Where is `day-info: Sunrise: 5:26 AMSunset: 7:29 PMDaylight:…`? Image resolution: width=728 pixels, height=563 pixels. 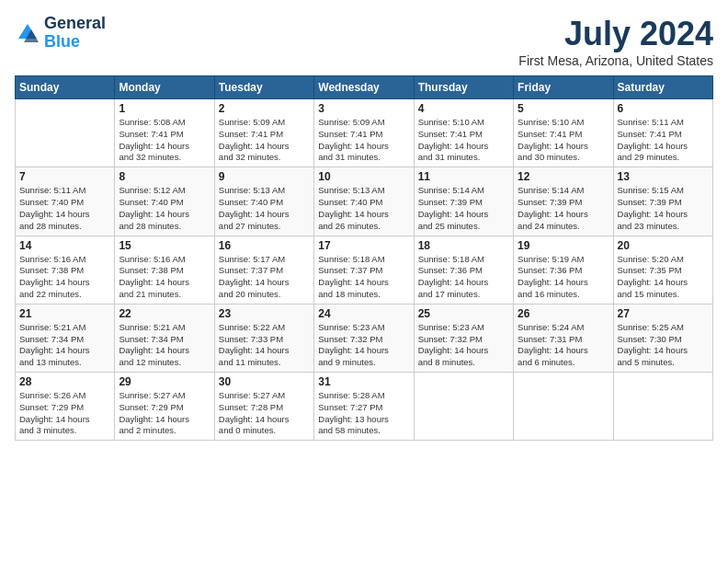
day-info: Sunrise: 5:26 AMSunset: 7:29 PMDaylight:… is located at coordinates (64, 414).